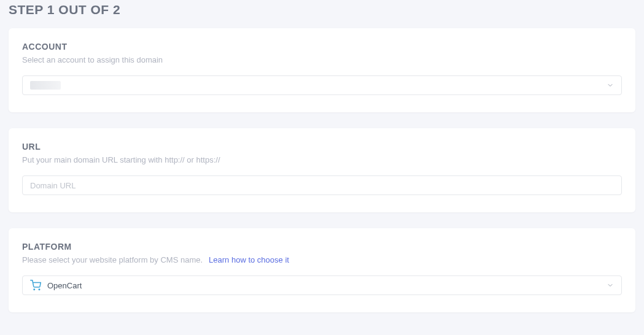 This screenshot has height=335, width=644. I want to click on platform-select: OpenCart, so click(322, 285).